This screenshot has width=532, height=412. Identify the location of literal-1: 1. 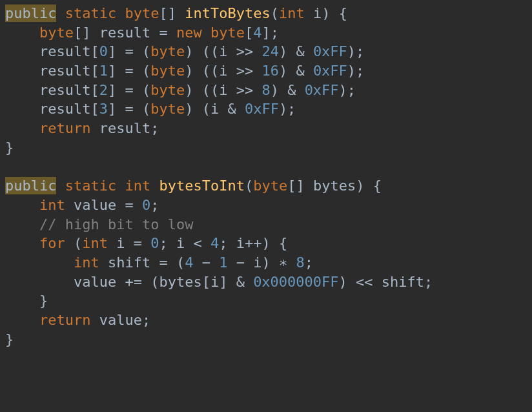
(223, 262).